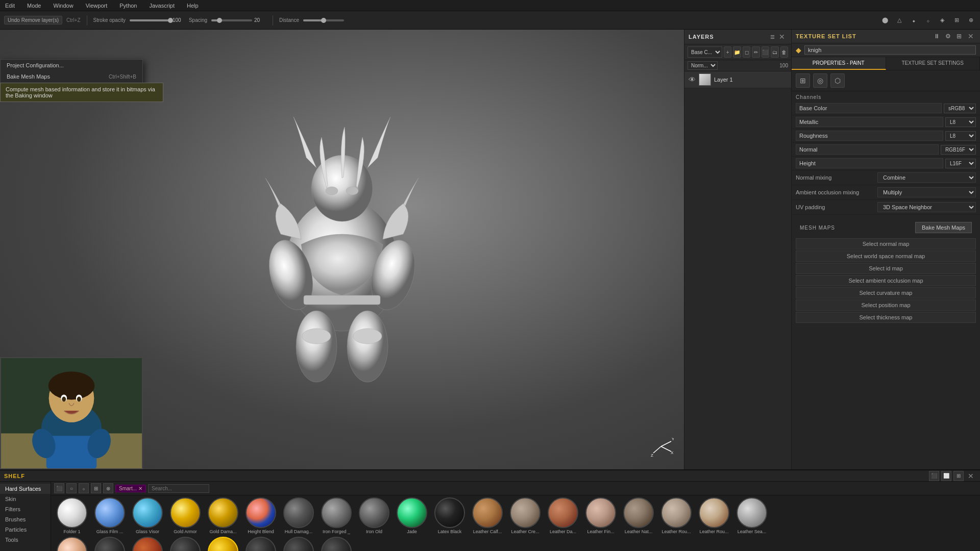  Describe the element at coordinates (899, 20) in the screenshot. I see `toolbar-icon-2: △` at that location.